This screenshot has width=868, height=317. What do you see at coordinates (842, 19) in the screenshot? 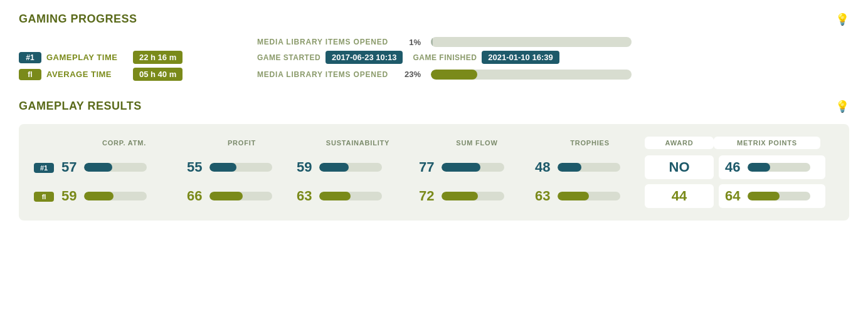
I see `bulb-icon-1: 💡` at bounding box center [842, 19].